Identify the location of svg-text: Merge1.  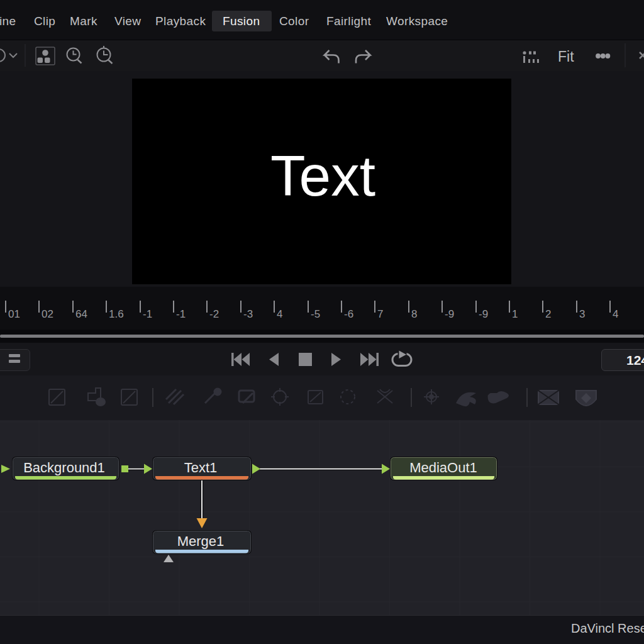
(201, 541).